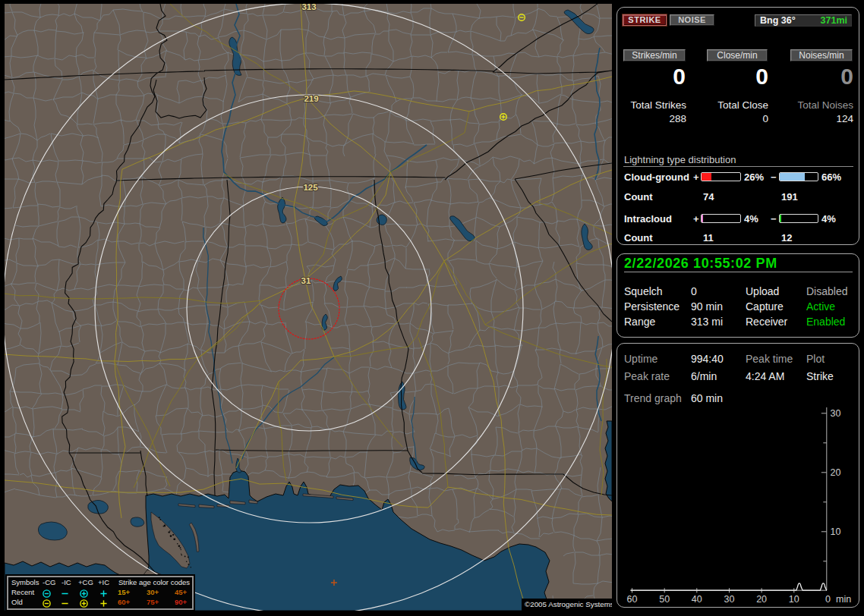 The width and height of the screenshot is (864, 616). What do you see at coordinates (767, 322) in the screenshot?
I see `status-label-2: Receiver` at bounding box center [767, 322].